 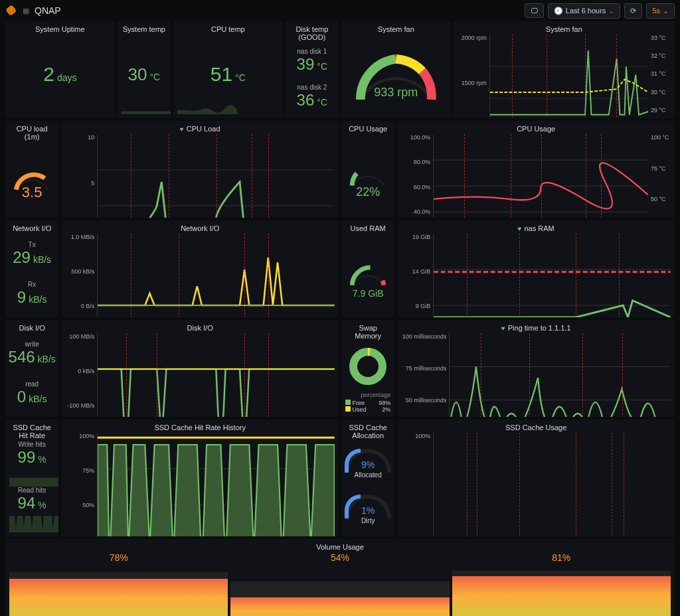 I want to click on panel-title: ♥CPU Load, so click(x=200, y=129).